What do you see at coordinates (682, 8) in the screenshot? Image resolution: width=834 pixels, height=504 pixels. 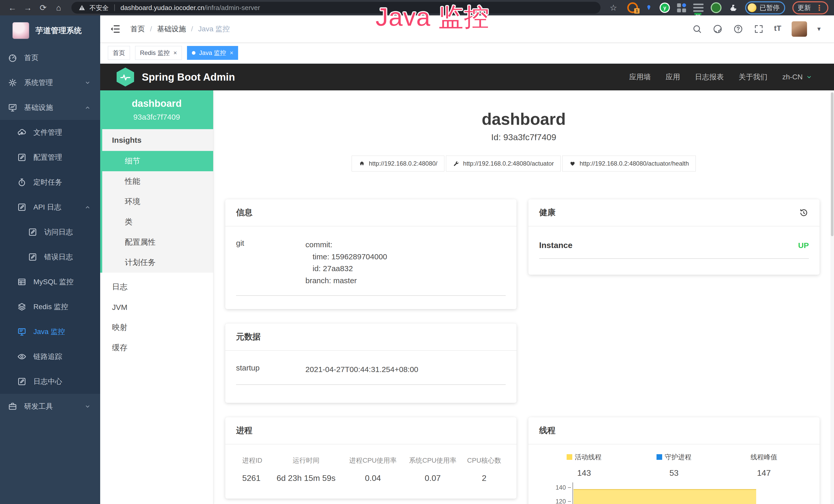 I see `grid-dots-extension-icon` at bounding box center [682, 8].